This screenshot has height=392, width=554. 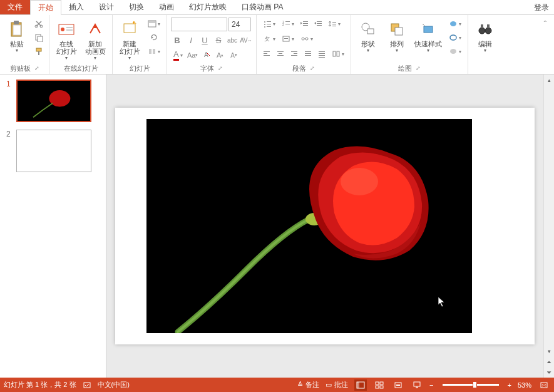 What do you see at coordinates (337, 384) in the screenshot?
I see `comments-button: ▭批注` at bounding box center [337, 384].